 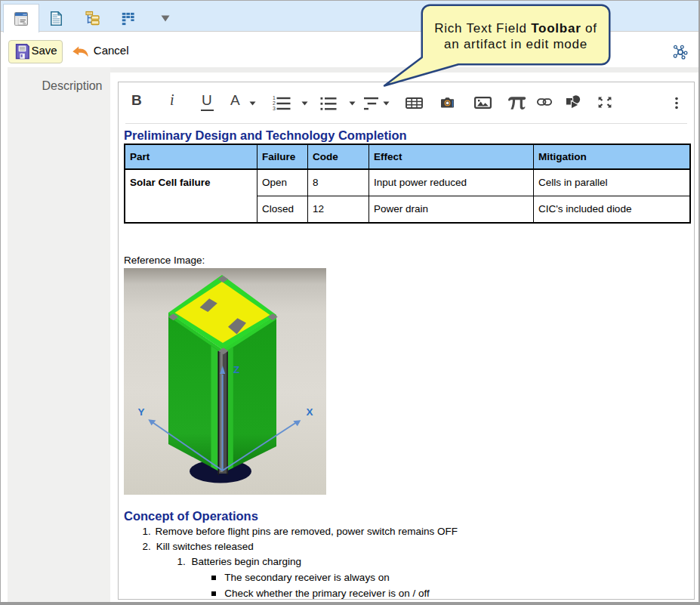 I want to click on svg-text: Z, so click(x=236, y=370).